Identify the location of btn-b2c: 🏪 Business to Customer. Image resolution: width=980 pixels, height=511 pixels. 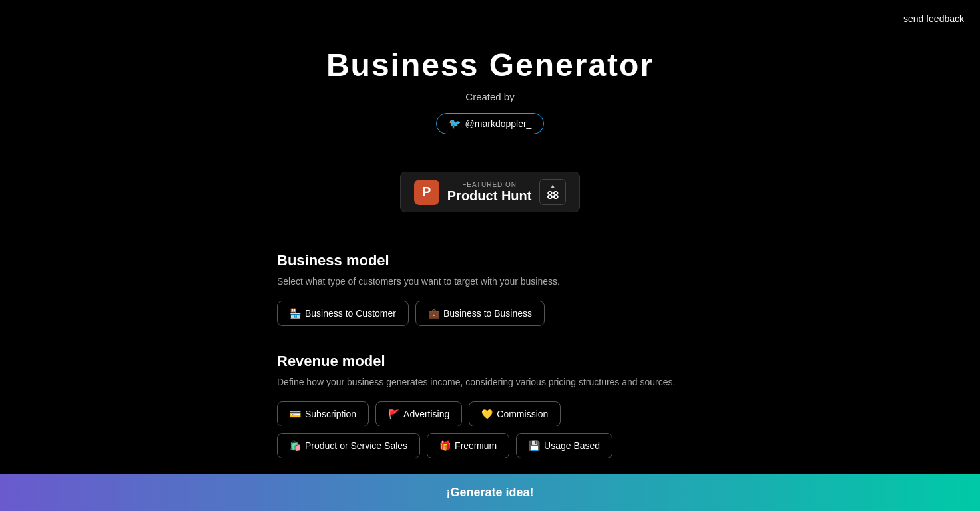
(343, 313).